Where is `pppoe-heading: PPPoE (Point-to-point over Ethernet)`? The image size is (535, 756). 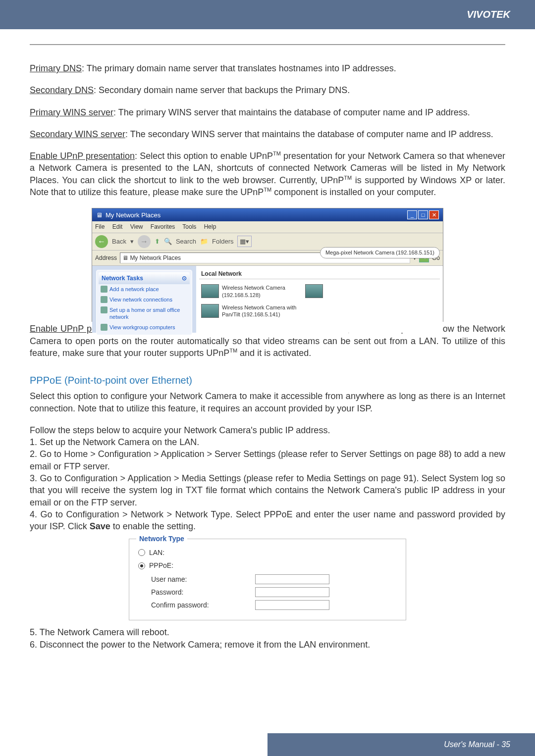 pppoe-heading: PPPoE (Point-to-point over Ethernet) is located at coordinates (268, 380).